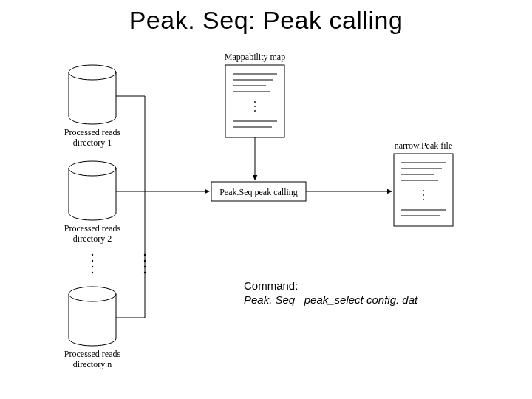  What do you see at coordinates (92, 264) in the screenshot?
I see `ellipsis-left` at bounding box center [92, 264].